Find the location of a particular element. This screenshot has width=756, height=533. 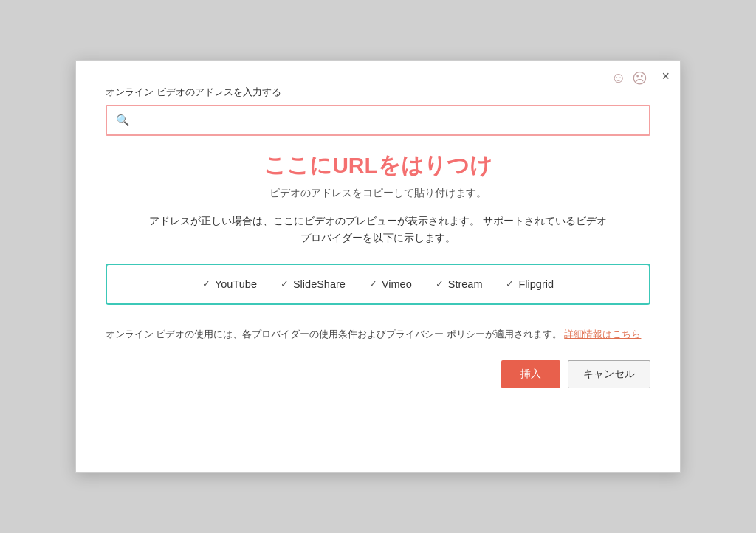

provider-slideshare: ✓ SlideShare is located at coordinates (313, 284).